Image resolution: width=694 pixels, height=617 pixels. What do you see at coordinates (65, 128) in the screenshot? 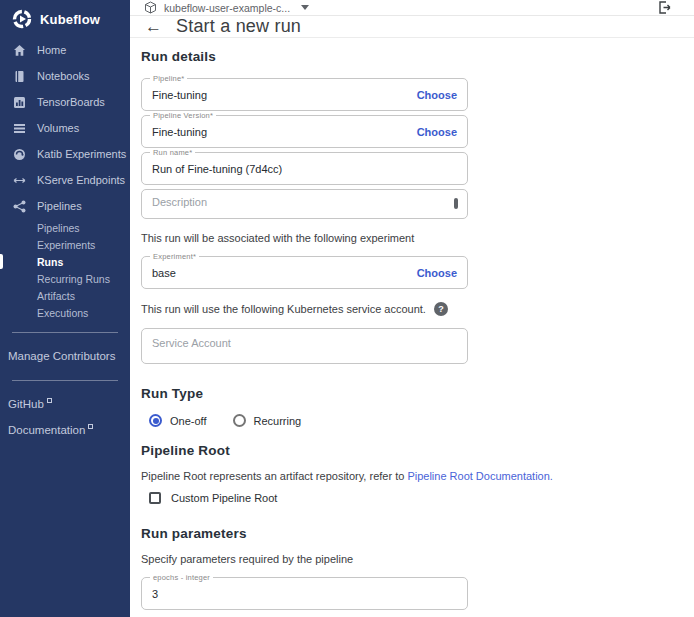
I see `sidebar-item-volumes: Volumes` at bounding box center [65, 128].